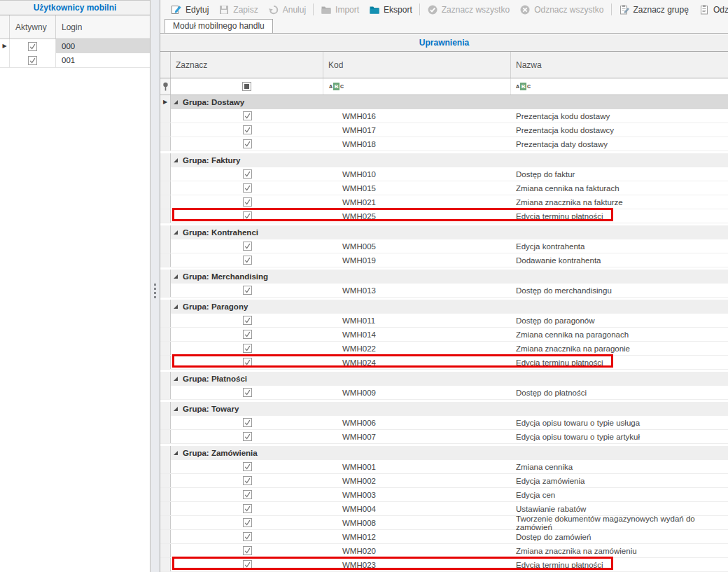  I want to click on group-row: Grupa: Płatności, so click(444, 379).